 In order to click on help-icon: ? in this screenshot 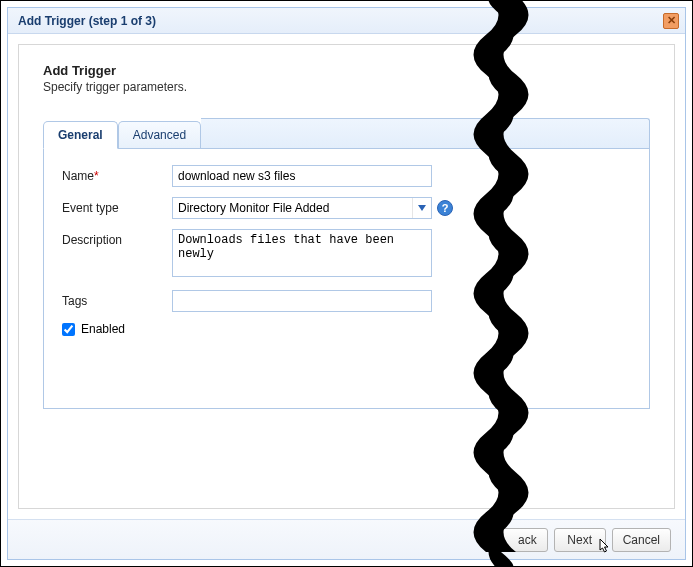, I will do `click(445, 208)`.